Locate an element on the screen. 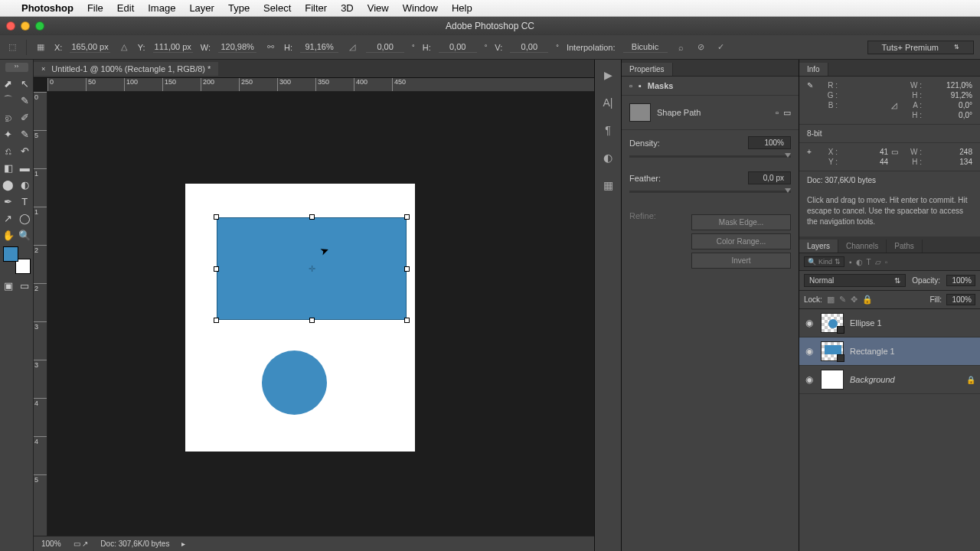 The height and width of the screenshot is (551, 980). ruler-vertical: 0 5 1 1 2 2 3 3 4 4 5 is located at coordinates (41, 314).